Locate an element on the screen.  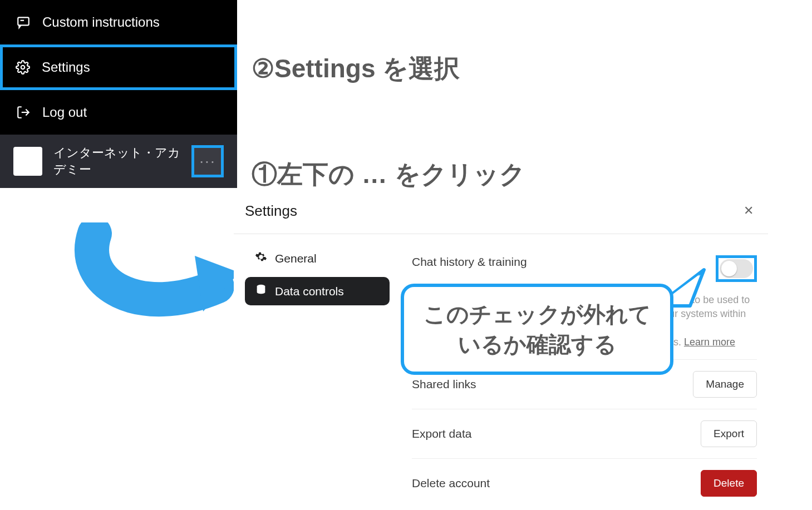
annotation-step2: ②Settings を選択 is located at coordinates (356, 69).